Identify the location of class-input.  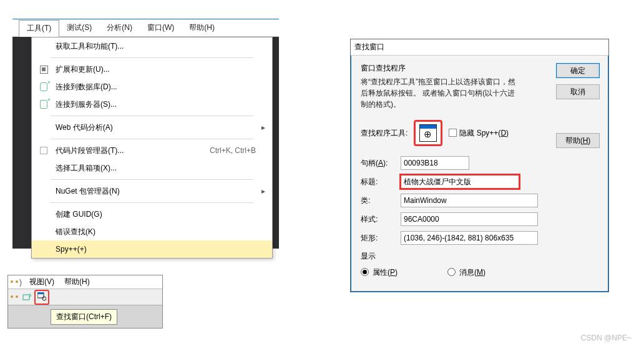
(469, 200).